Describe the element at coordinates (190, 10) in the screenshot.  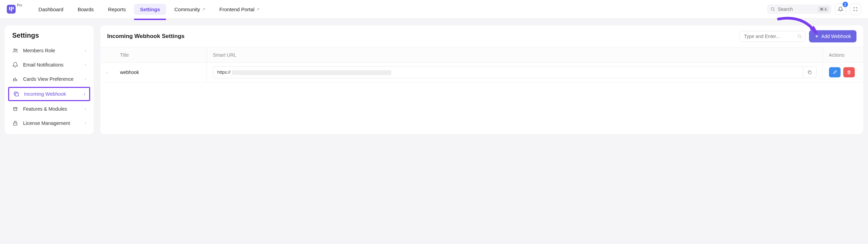
I see `nav-community: Community↗` at that location.